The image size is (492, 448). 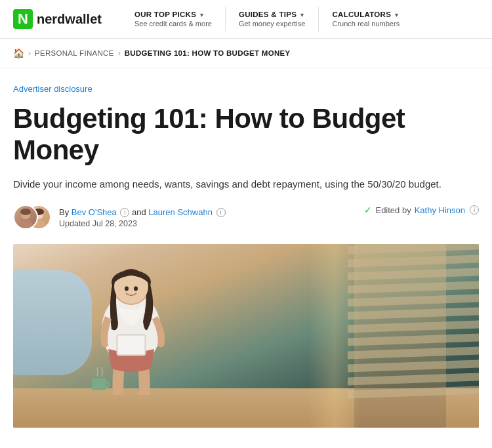 What do you see at coordinates (138, 319) in the screenshot?
I see `person-illustration` at bounding box center [138, 319].